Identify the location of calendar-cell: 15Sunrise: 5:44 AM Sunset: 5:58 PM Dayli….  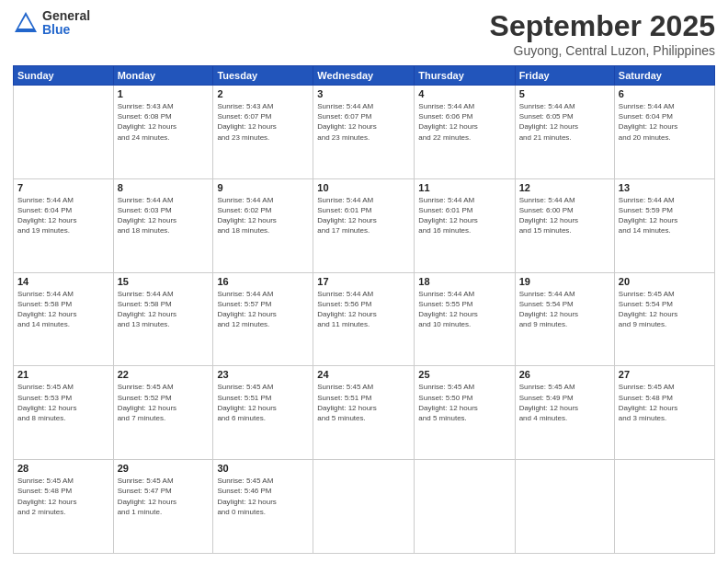
(164, 319).